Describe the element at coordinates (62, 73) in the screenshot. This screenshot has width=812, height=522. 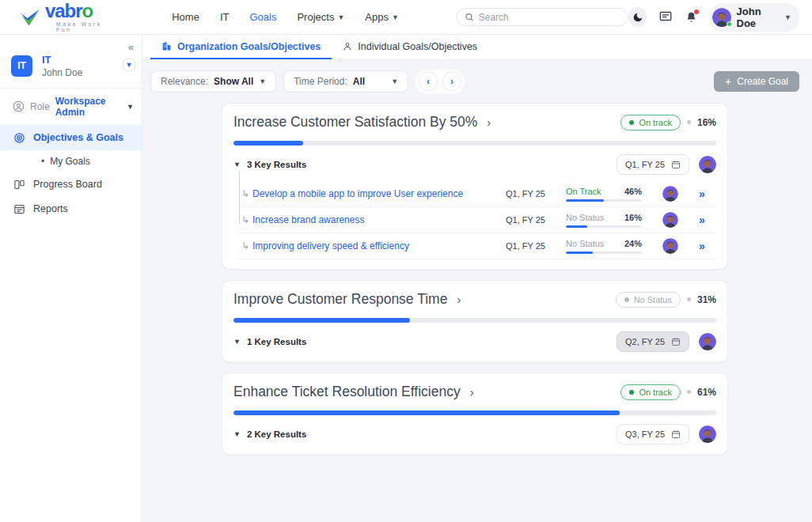
I see `workspace-subtitle: John Doe` at that location.